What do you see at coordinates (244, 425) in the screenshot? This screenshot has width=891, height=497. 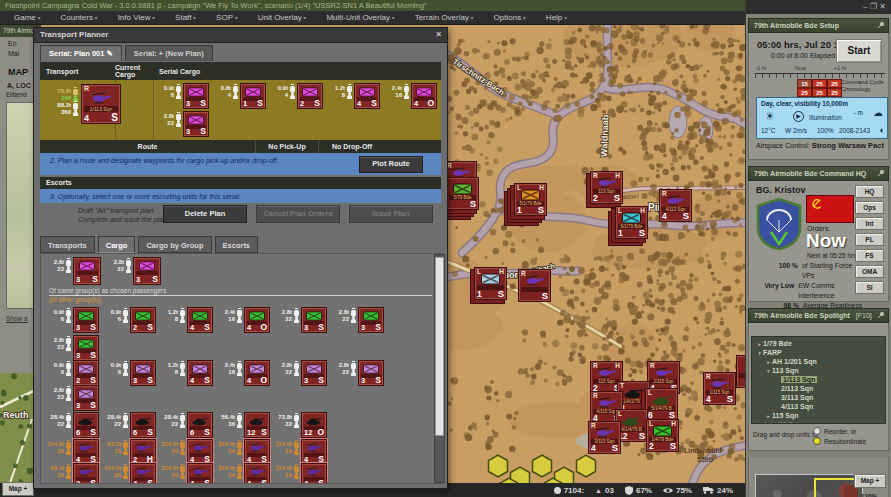 I see `cargo-item: 56.4t 36 12 S` at bounding box center [244, 425].